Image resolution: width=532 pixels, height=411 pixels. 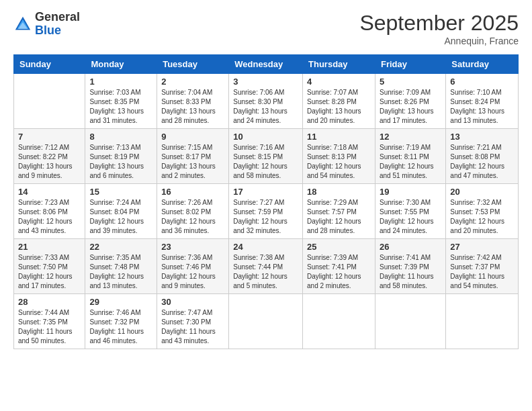 What do you see at coordinates (339, 247) in the screenshot?
I see `day-number: 25` at bounding box center [339, 247].